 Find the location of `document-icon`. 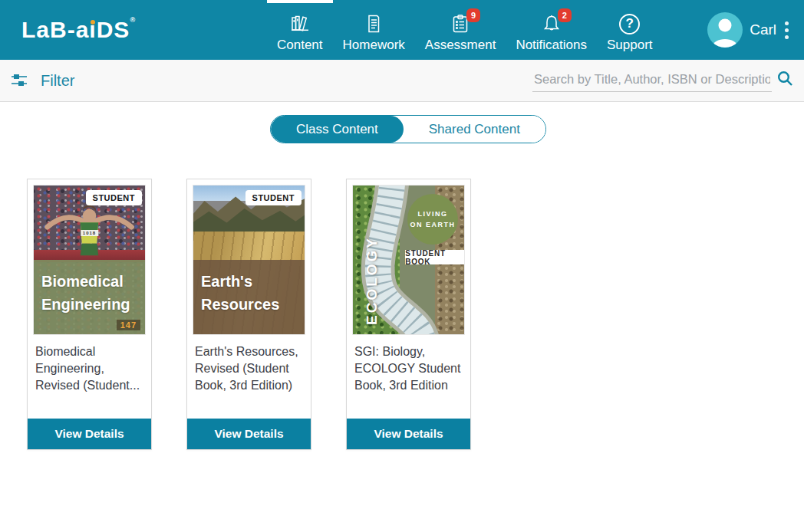

document-icon is located at coordinates (374, 24).